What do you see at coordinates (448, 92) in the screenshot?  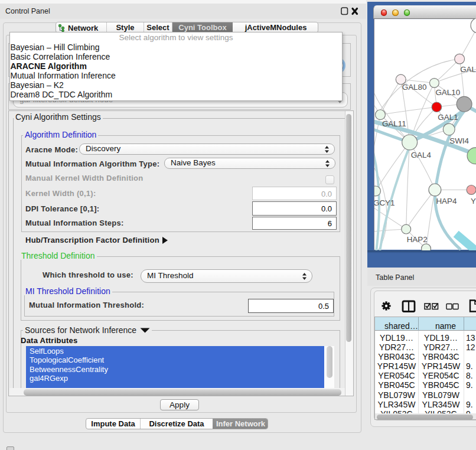 I see `svg-text: GAL10` at bounding box center [448, 92].